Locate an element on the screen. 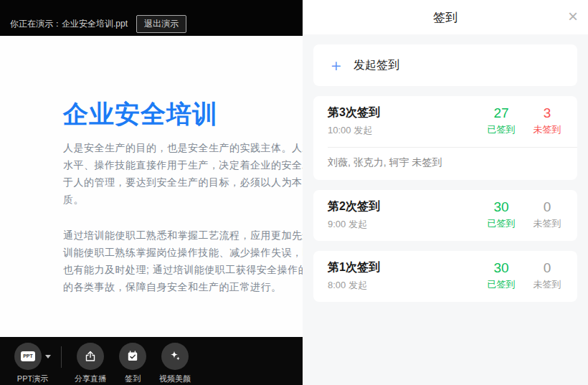 This screenshot has width=588, height=385. plus-icon: ＋ is located at coordinates (336, 65).